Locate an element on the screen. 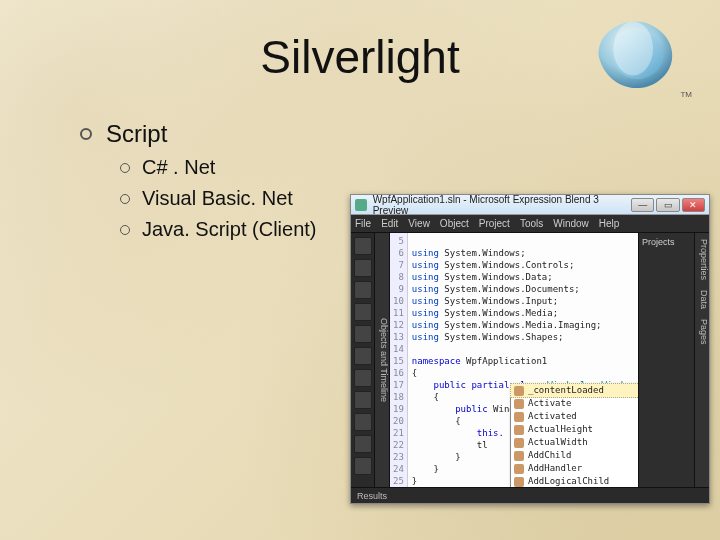  projects-panel-title: Projects is located at coordinates (666, 242).